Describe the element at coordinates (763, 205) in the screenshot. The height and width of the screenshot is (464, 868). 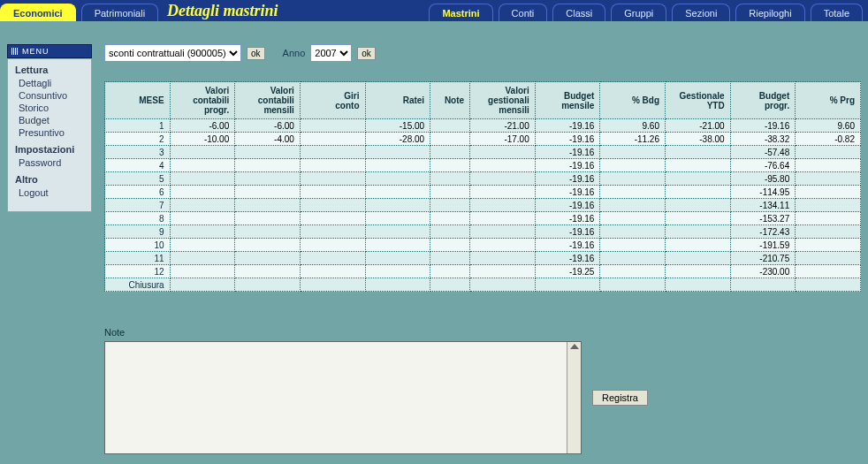
I see `cell: -134.11` at that location.